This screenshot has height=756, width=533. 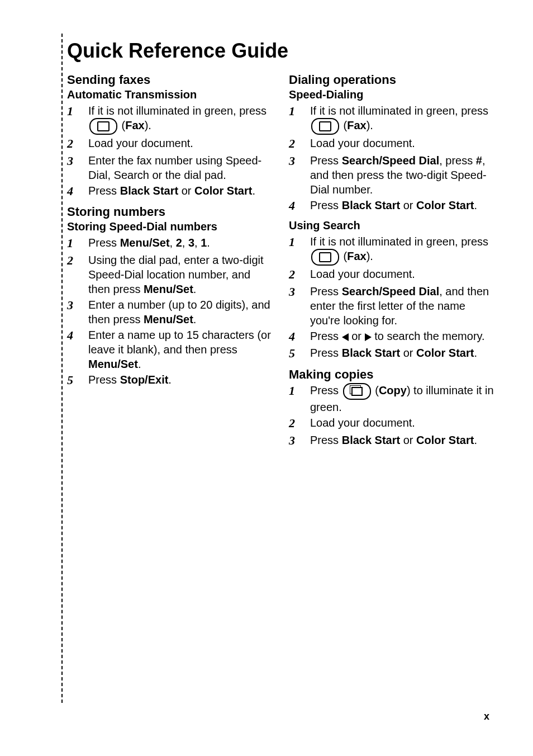 I want to click on section-sending-faxes: Sending faxes, so click(x=170, y=80).